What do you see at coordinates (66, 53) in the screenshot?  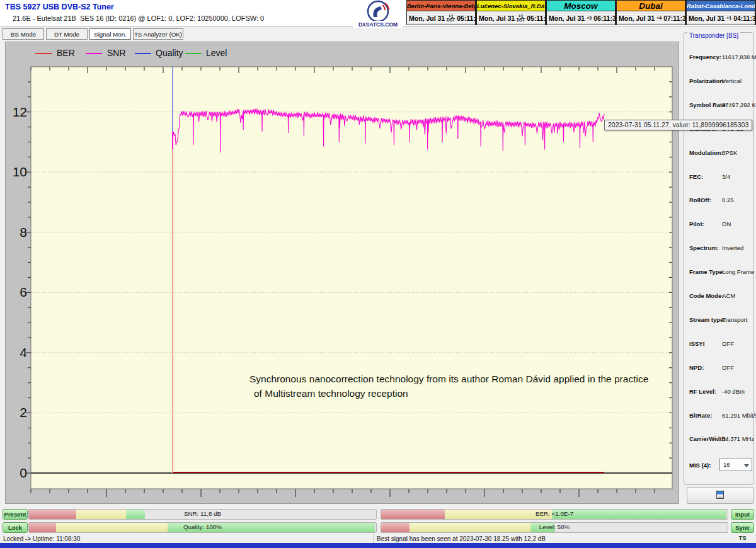 I see `legend-label-ber: BER` at bounding box center [66, 53].